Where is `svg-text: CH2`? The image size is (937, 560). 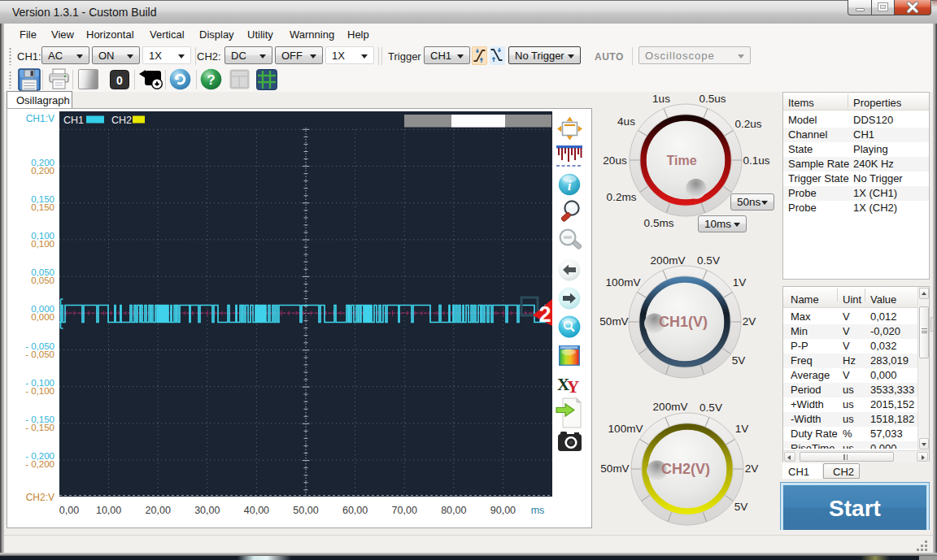
svg-text: CH2 is located at coordinates (122, 120).